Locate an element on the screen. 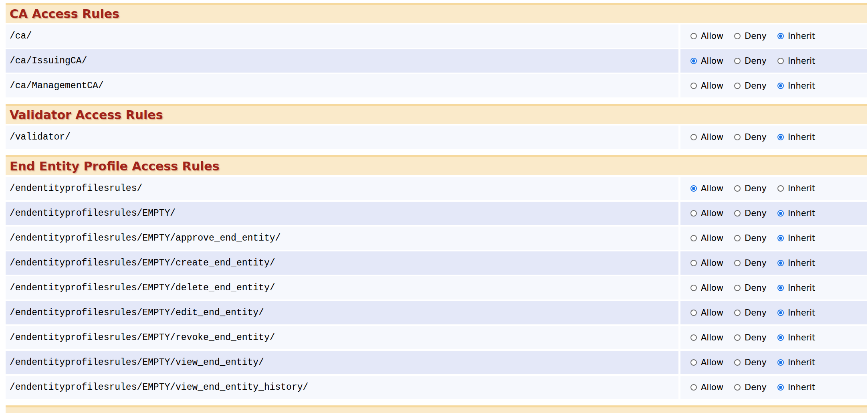 The height and width of the screenshot is (413, 868). section-title: End Entity Profile Access Rules is located at coordinates (115, 166).